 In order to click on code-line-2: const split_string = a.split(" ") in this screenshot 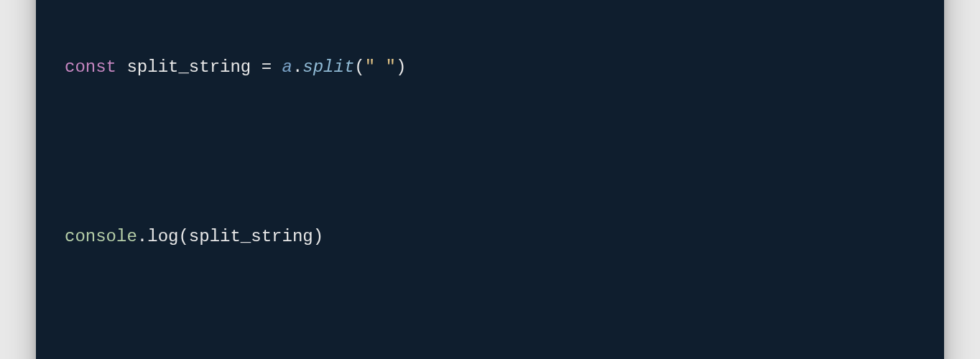, I will do `click(490, 67)`.